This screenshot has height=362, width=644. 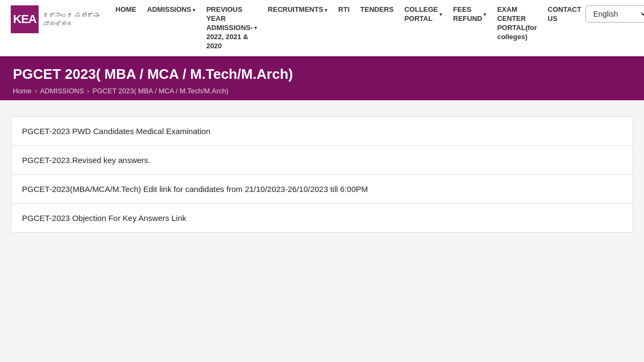 I want to click on list-item-text: PGCET-2023.Revised key answers., so click(x=86, y=160).